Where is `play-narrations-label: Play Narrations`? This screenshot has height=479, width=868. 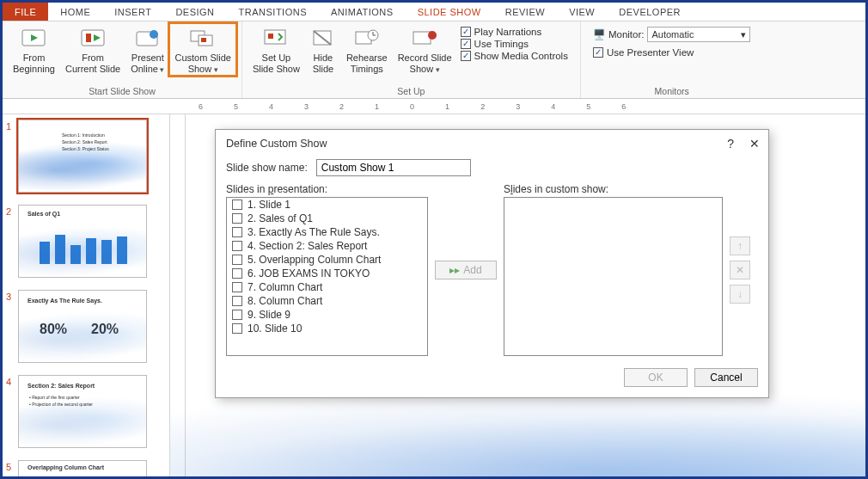 play-narrations-label: Play Narrations is located at coordinates (509, 32).